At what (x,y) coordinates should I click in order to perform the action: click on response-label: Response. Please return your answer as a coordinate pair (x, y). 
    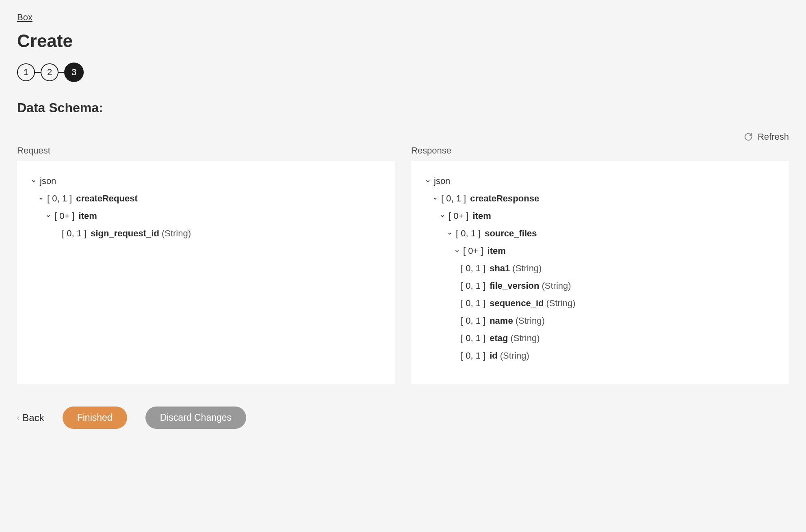
    Looking at the image, I should click on (600, 151).